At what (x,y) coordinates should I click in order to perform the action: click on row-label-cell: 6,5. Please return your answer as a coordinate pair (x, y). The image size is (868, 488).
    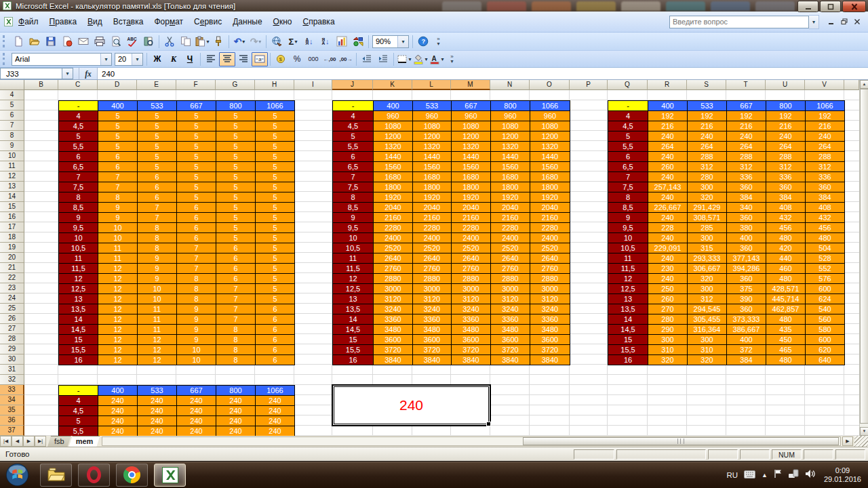
    Looking at the image, I should click on (353, 167).